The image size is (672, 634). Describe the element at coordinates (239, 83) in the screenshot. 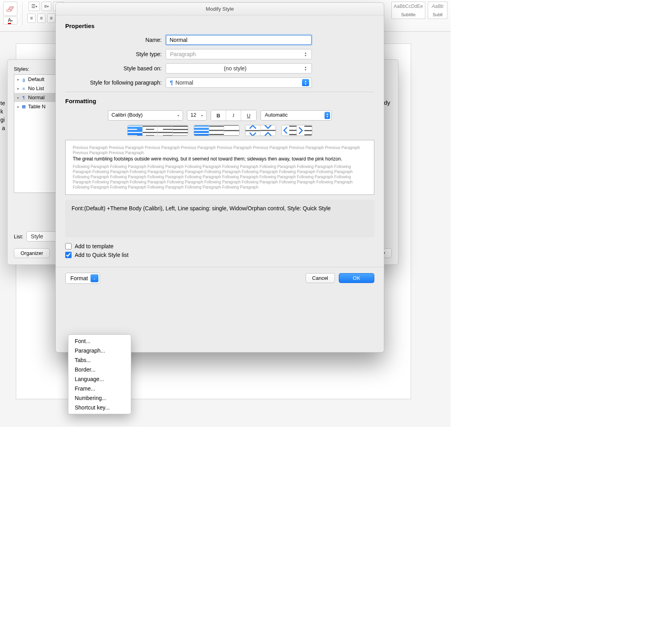

I see `following-select: ¶Normal▴▾` at that location.